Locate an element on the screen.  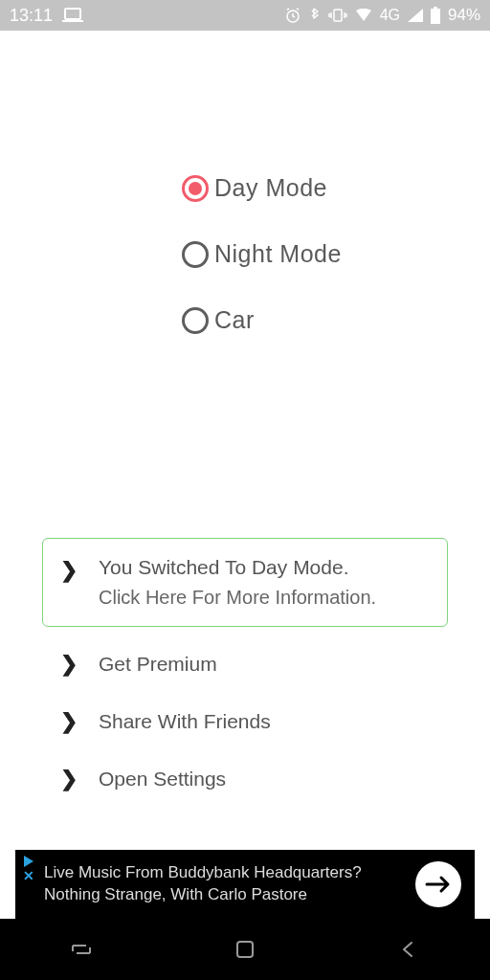
item-switched-texts: You Switched To Day Mode. Click Here For… is located at coordinates (237, 582).